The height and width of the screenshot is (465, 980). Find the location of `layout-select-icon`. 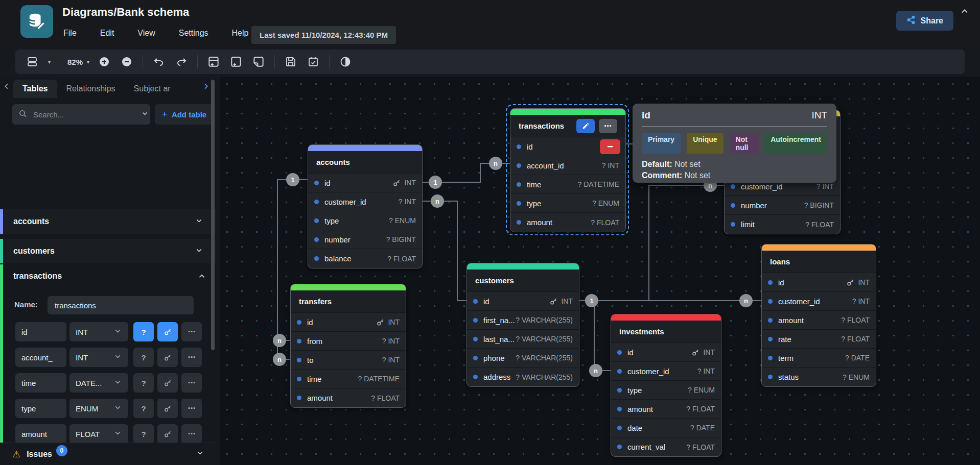

layout-select-icon is located at coordinates (32, 62).